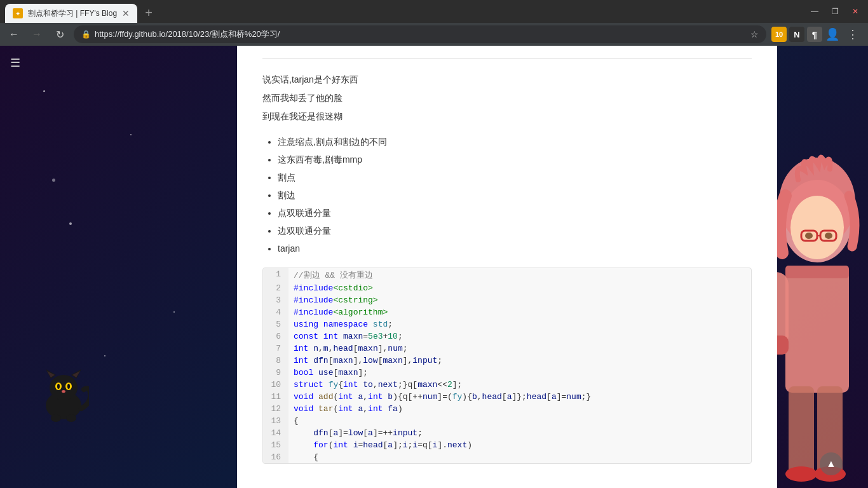 Image resolution: width=868 pixels, height=488 pixels. I want to click on address-bar: ← → ↻ 🔒 https://ffdy.github.io/2018/10/2…, so click(434, 34).